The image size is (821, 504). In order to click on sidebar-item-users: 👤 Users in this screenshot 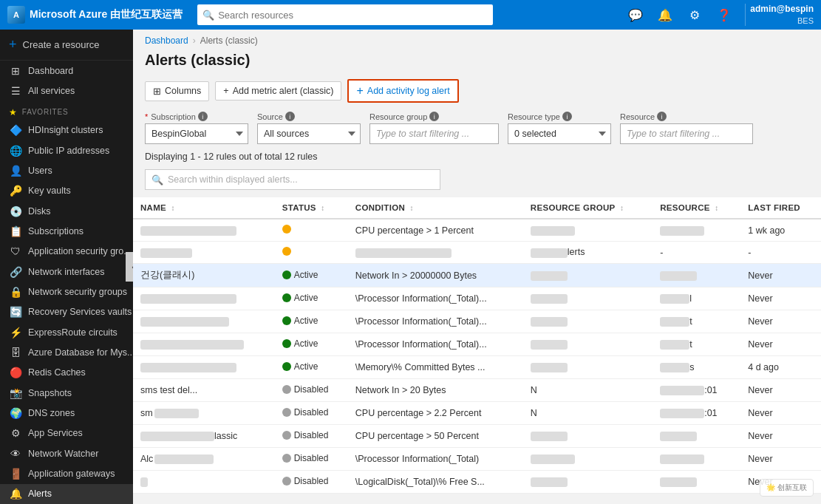, I will do `click(67, 170)`.